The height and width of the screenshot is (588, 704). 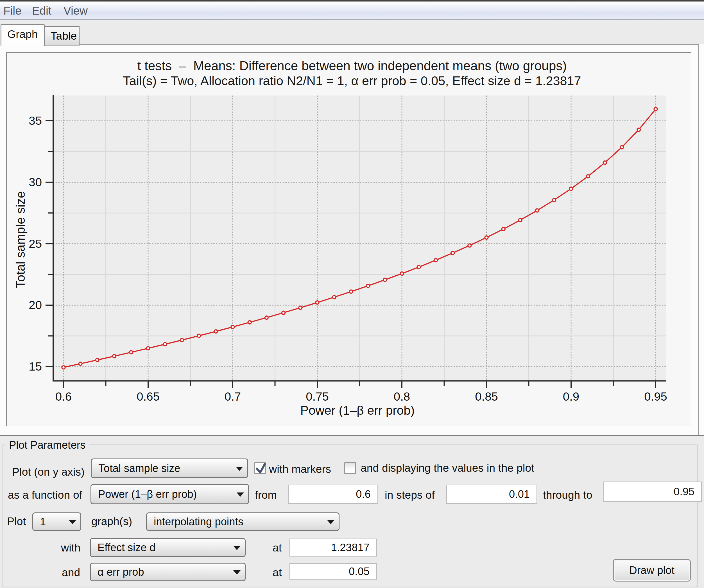 I want to click on svg-text: 0.9, so click(x=571, y=397).